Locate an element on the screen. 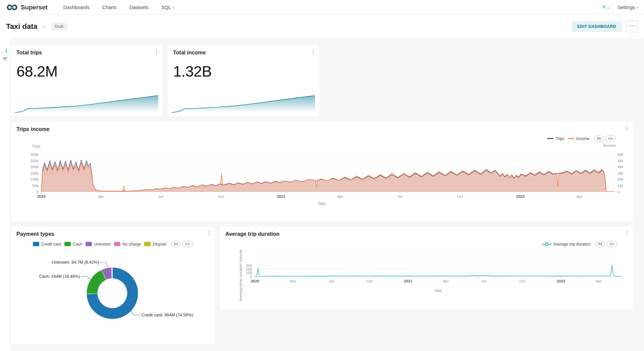 The image size is (644, 351). svg-text: 4M is located at coordinates (620, 167).